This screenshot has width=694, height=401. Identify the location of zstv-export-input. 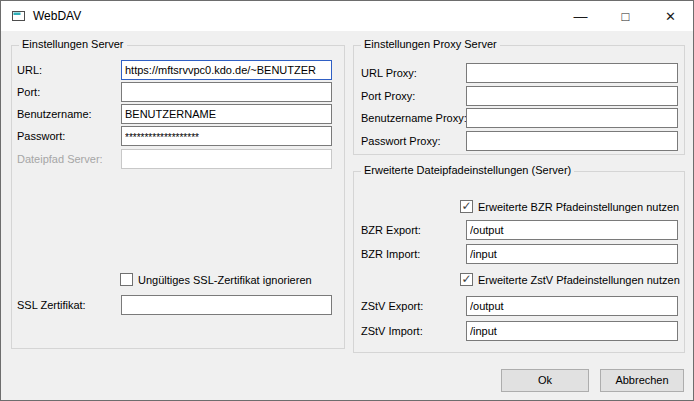
(572, 306).